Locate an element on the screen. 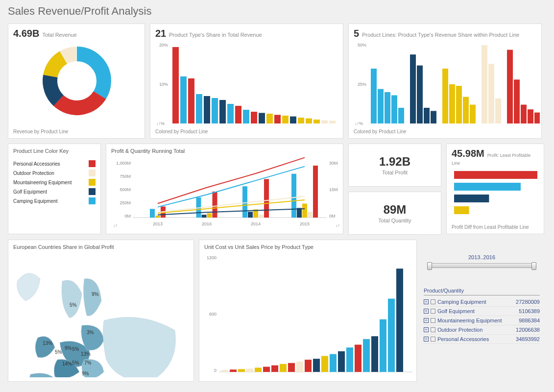 This screenshot has width=554, height=392. unitcost-chart: 1200 600 0 is located at coordinates (310, 315).